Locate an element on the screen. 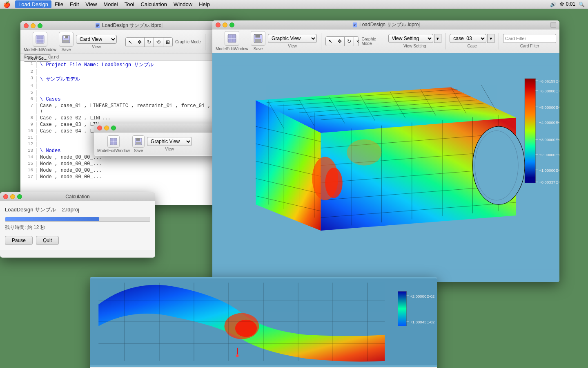  code-line-15: 15 Node , node_00_00_... is located at coordinates (129, 164).